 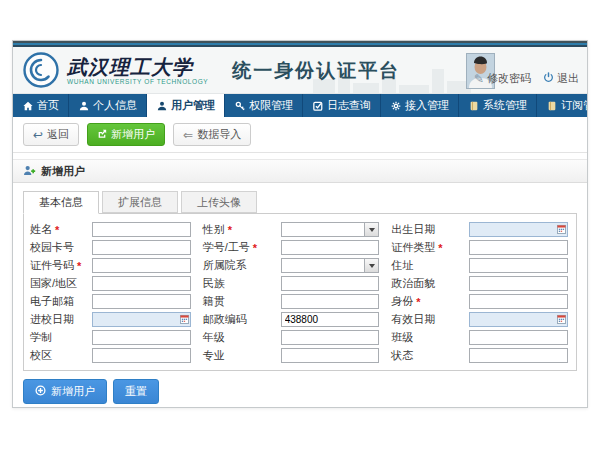 I want to click on field-label: 身份 *, so click(x=424, y=302).